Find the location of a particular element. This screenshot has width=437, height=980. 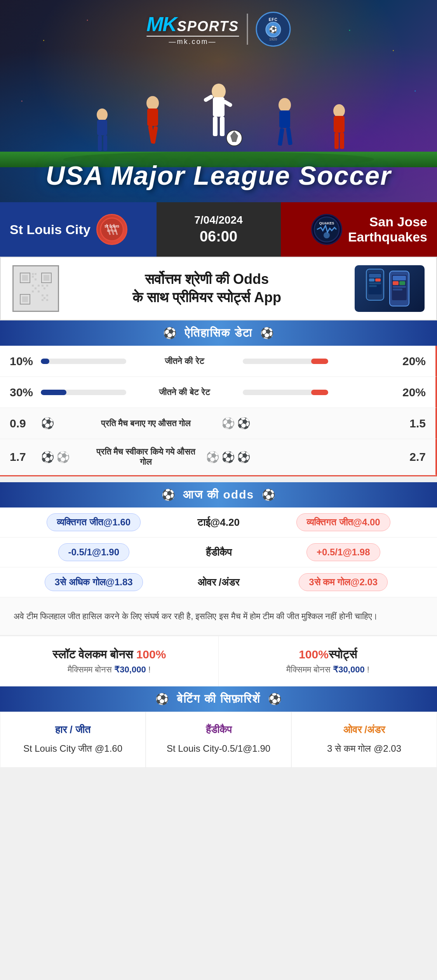

goals-scored-left: 0.9 is located at coordinates (25, 424).